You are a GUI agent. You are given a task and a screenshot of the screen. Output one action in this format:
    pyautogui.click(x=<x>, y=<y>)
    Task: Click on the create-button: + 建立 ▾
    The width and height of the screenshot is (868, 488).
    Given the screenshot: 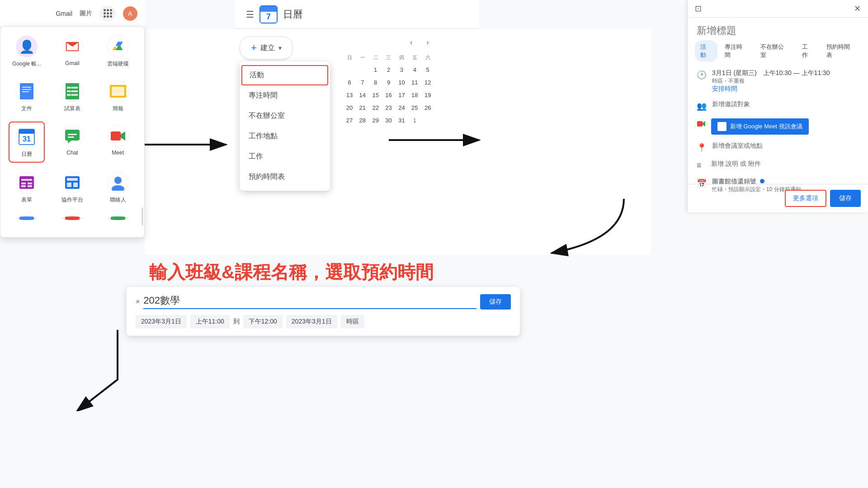 What is the action you would take?
    pyautogui.click(x=266, y=48)
    